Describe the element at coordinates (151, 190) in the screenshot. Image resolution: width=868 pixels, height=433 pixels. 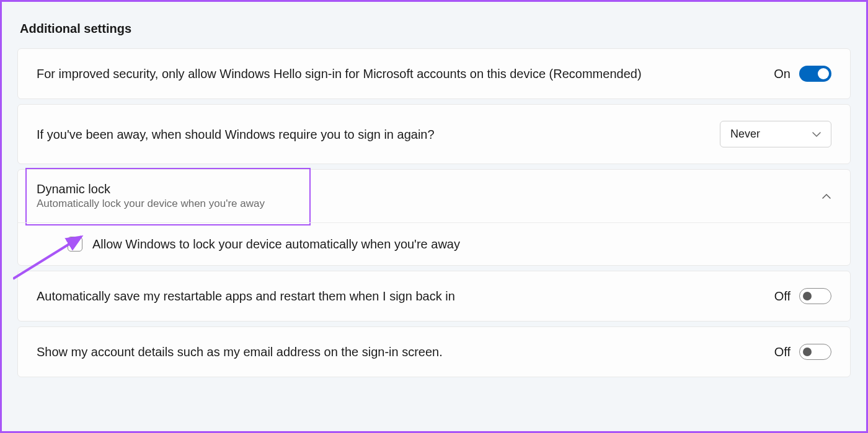
I see `dynamic-lock-title: Dynamic lock` at that location.